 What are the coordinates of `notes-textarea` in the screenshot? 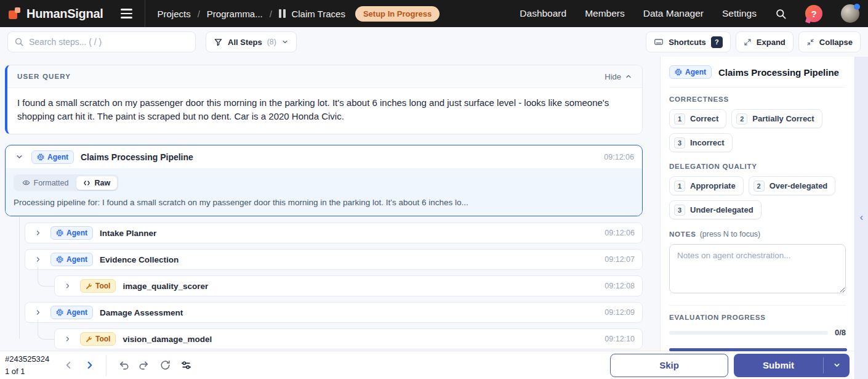 It's located at (757, 269).